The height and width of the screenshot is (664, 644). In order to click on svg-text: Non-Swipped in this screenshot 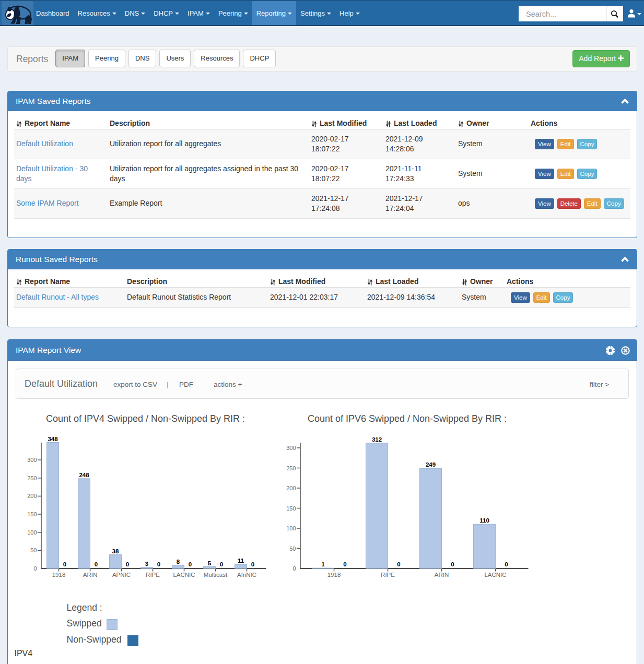, I will do `click(94, 639)`.